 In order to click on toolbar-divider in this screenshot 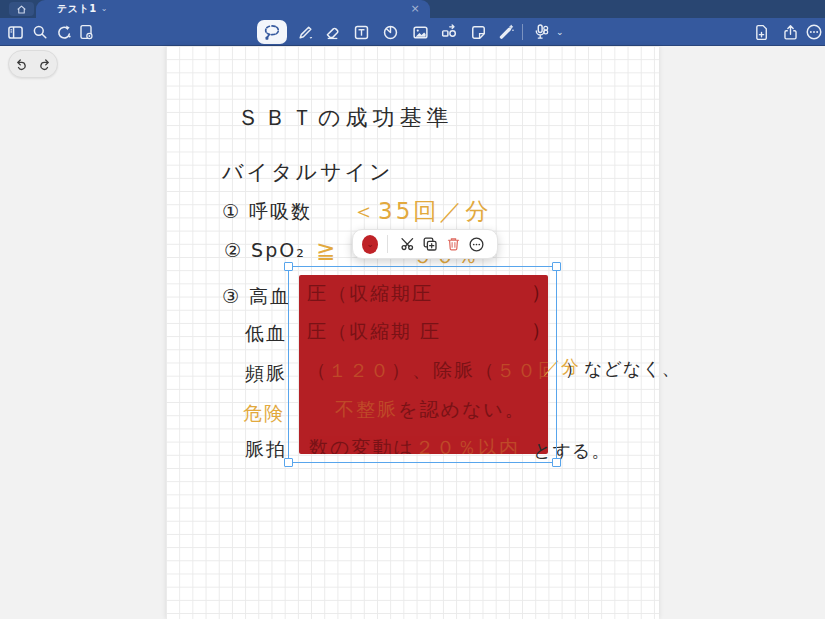, I will do `click(522, 32)`.